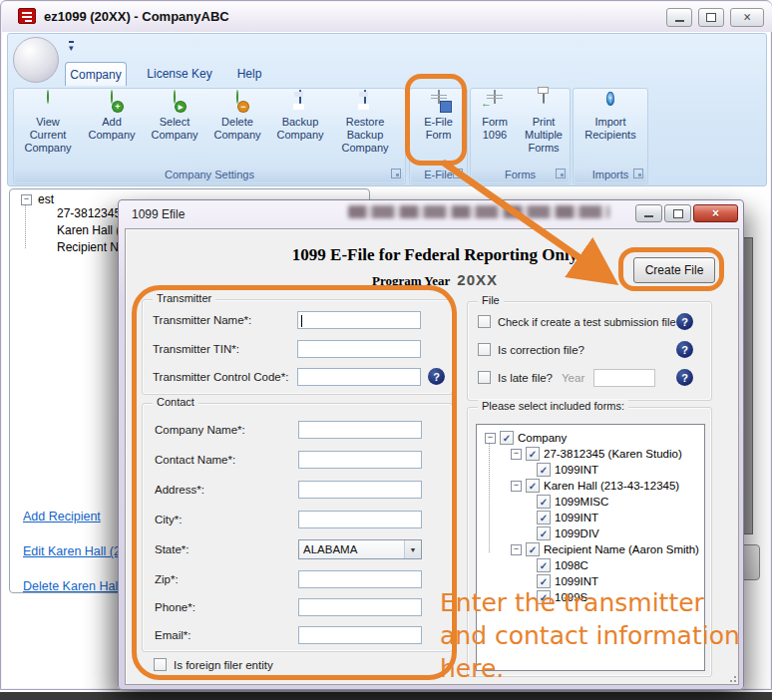  I want to click on printer-icon, so click(544, 101).